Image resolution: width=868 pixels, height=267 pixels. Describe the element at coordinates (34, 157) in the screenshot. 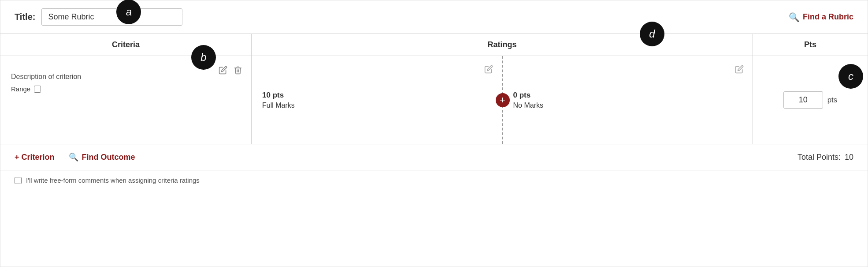

I see `add-criterion-button: + Criterion` at that location.